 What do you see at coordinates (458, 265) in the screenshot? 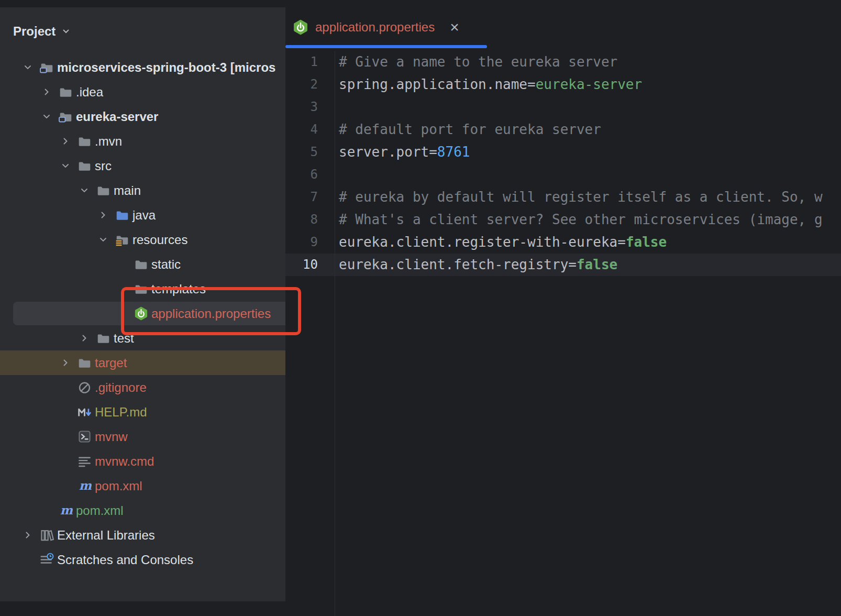
I see `code-token: eureka.client.fetch-registry=` at bounding box center [458, 265].